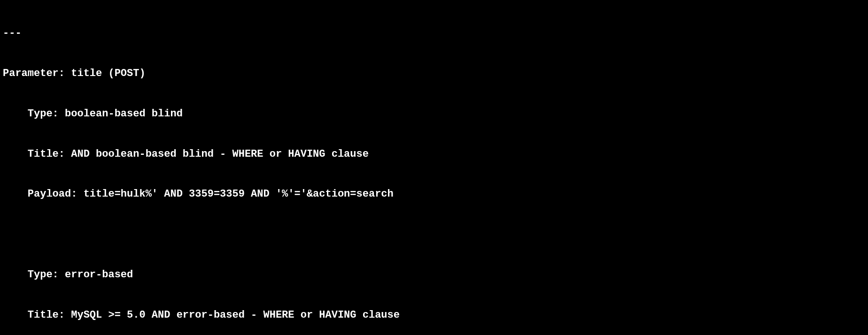 This screenshot has height=335, width=868. I want to click on terminal-line: Parameter: title (POST), so click(434, 74).